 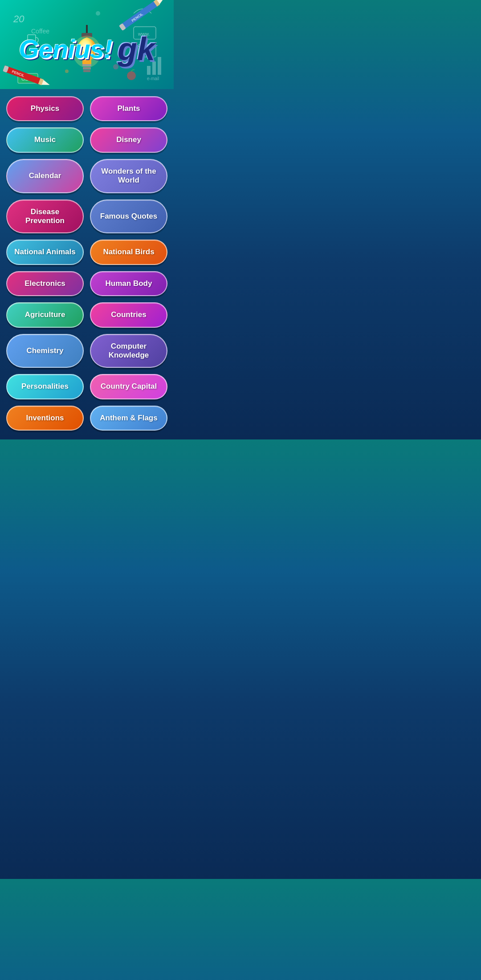 What do you see at coordinates (136, 49) in the screenshot?
I see `gk-title: gk` at bounding box center [136, 49].